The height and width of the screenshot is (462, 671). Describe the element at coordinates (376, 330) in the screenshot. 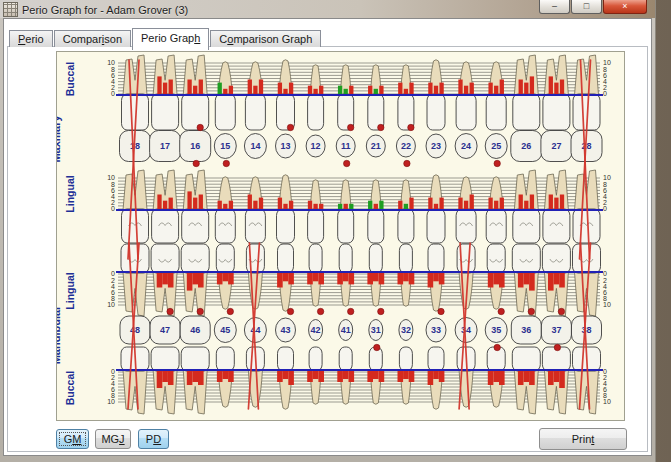

I see `svg-text: 31` at that location.